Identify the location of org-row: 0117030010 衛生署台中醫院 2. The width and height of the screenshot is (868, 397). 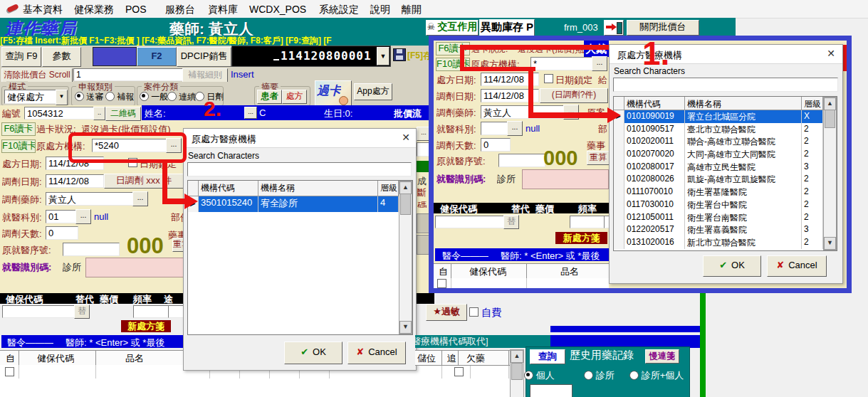
(725, 205).